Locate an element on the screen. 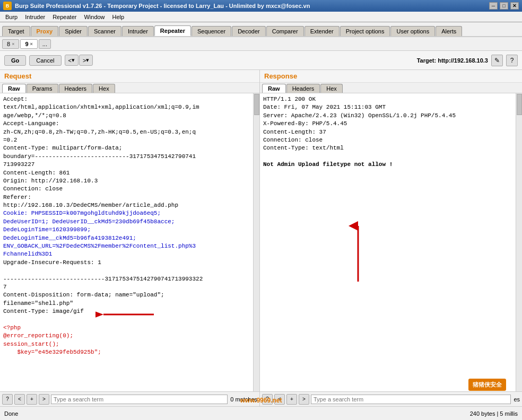  menu-help: Help is located at coordinates (119, 17).